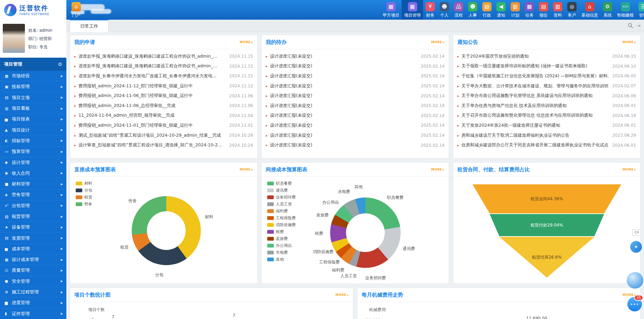 The height and width of the screenshot is (319, 644). Describe the element at coordinates (547, 86) in the screenshot. I see `list-item: ▸关于举办大数据、云计算技术在城市建设、规划、管理与服务中的应用培训班...20…` at that location.